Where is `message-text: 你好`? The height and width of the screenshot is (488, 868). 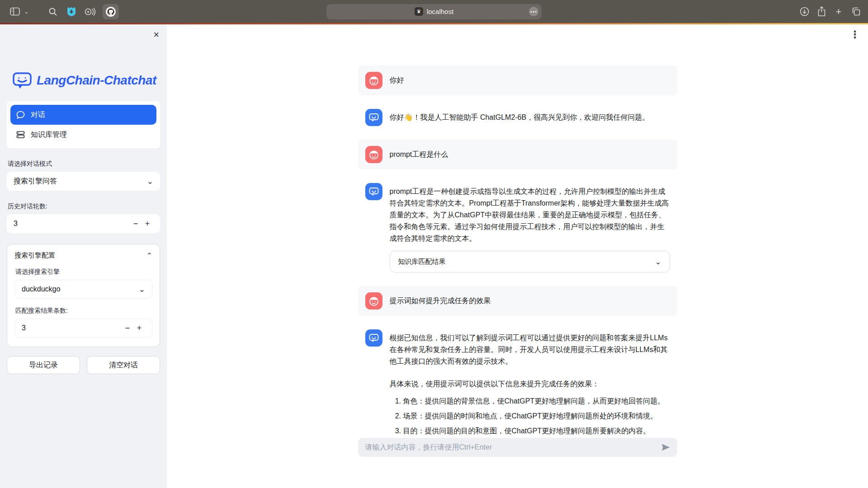 message-text: 你好 is located at coordinates (397, 80).